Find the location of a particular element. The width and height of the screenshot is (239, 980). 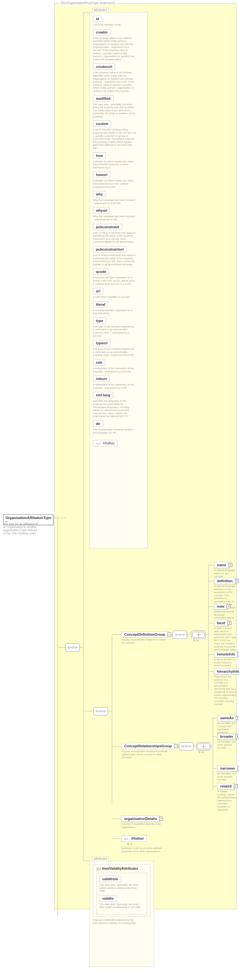

attr-how: how is located at coordinates (99, 156).